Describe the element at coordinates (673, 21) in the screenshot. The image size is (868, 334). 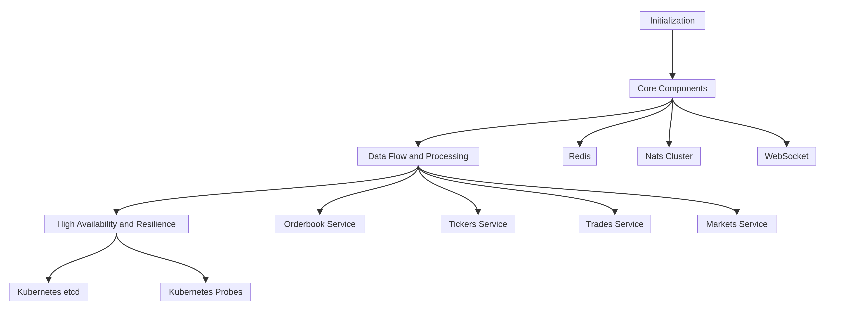
I see `node-label: Initialization` at that location.